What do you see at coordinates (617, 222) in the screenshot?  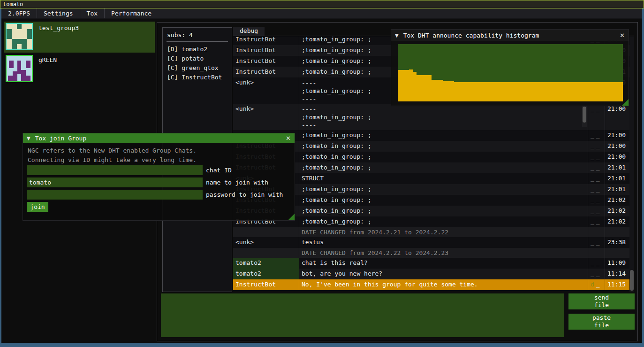 I see `message-timestamp: 21:02` at bounding box center [617, 222].